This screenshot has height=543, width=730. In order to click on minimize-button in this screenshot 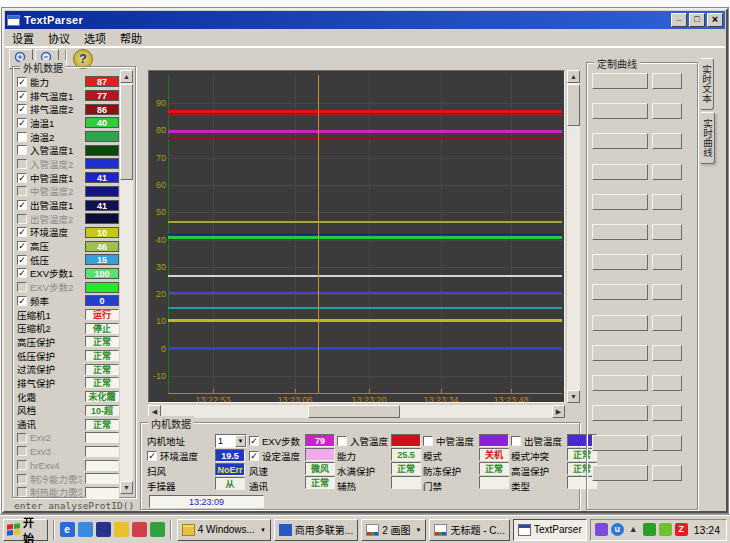, I will do `click(679, 20)`.